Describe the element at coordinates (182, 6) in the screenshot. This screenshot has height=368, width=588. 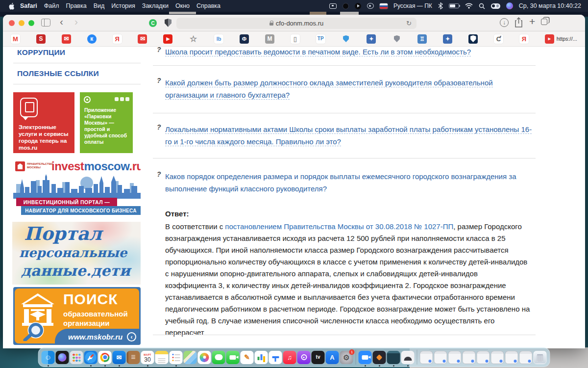
I see `menu-item-6: Окно` at that location.